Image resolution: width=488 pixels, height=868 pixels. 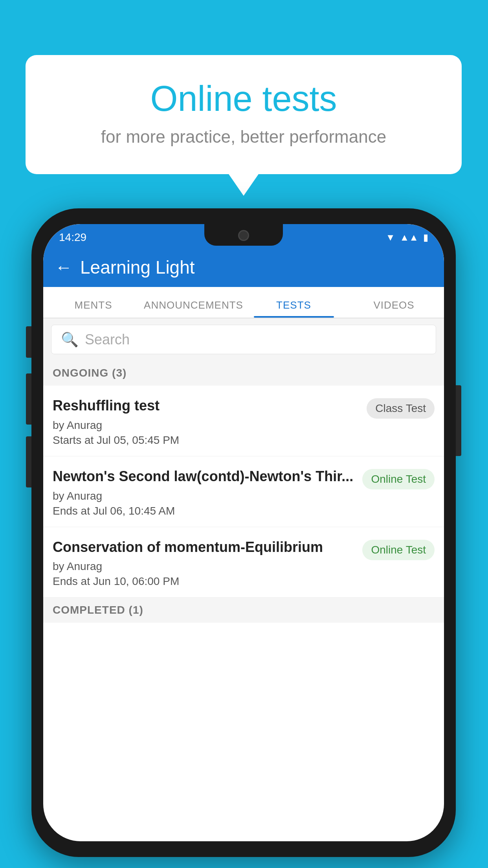 I want to click on tab-videos: VIDEOS, so click(x=394, y=308).